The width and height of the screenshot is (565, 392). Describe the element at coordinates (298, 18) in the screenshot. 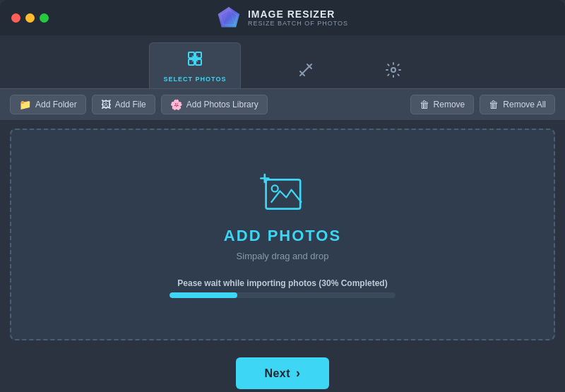

I see `app-title-block: IMAGE RESIZER RESIZE BATCH OF PHOTOS` at that location.